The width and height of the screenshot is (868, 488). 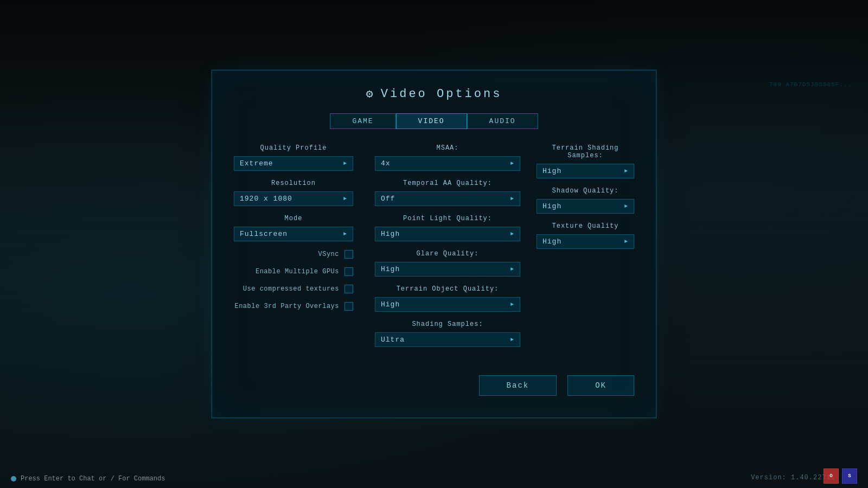 What do you see at coordinates (448, 250) in the screenshot?
I see `center-column: MSAA: 4x ► Temporal AA Quality: Off ► Po…` at bounding box center [448, 250].